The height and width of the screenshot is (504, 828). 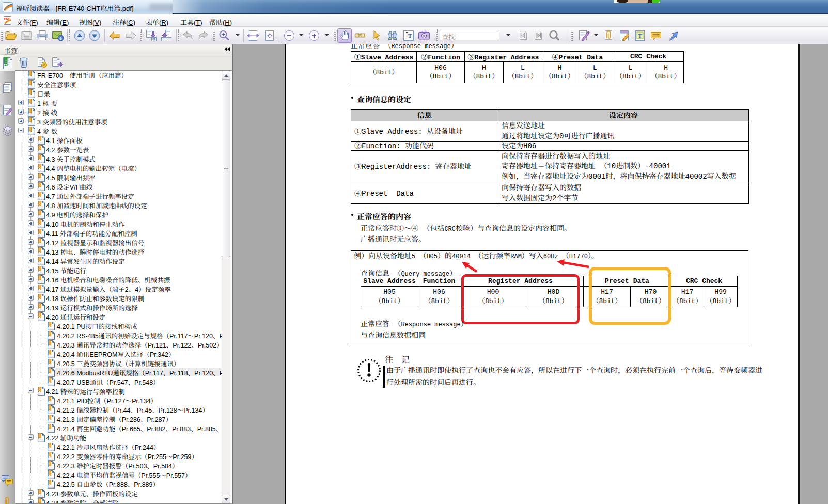 I want to click on svg-text: e, so click(x=61, y=38).